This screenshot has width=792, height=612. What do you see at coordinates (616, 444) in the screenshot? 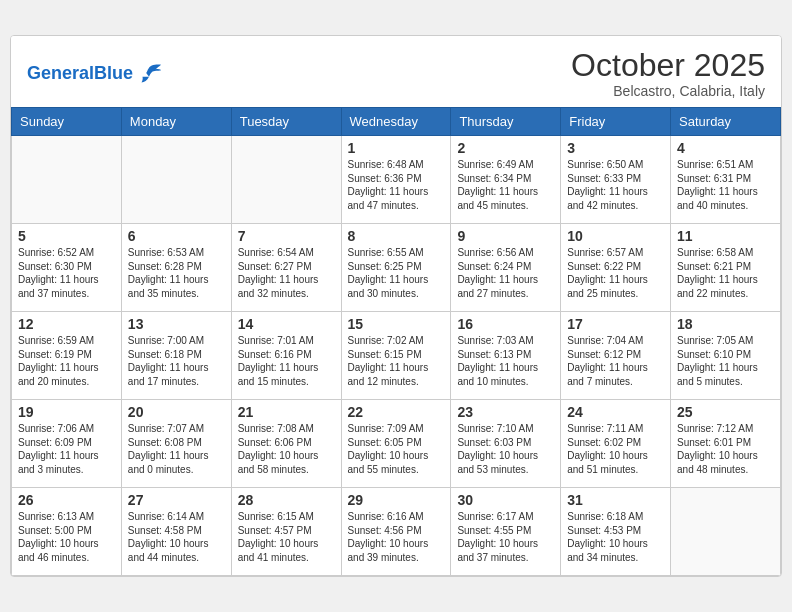
I see `calendar-cell: 24Sunrise: 7:11 AM Sunset: 6:02 PM Dayli…` at bounding box center [616, 444].